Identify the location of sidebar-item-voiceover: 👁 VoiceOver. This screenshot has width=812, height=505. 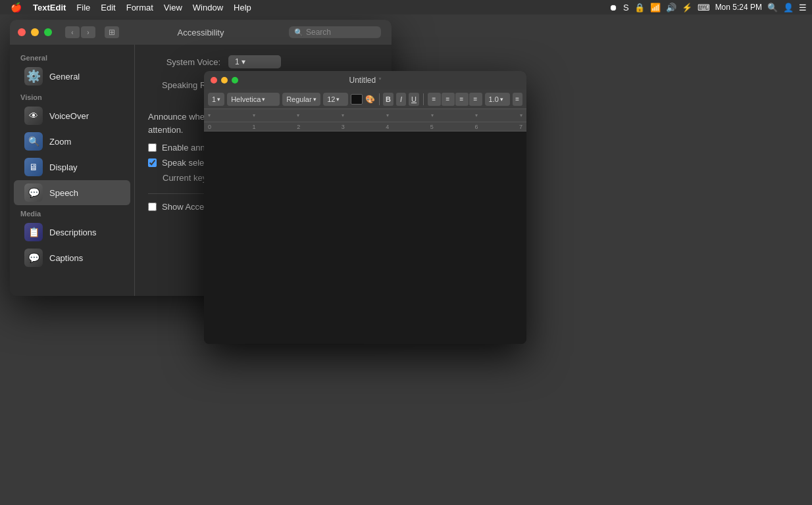
(72, 116).